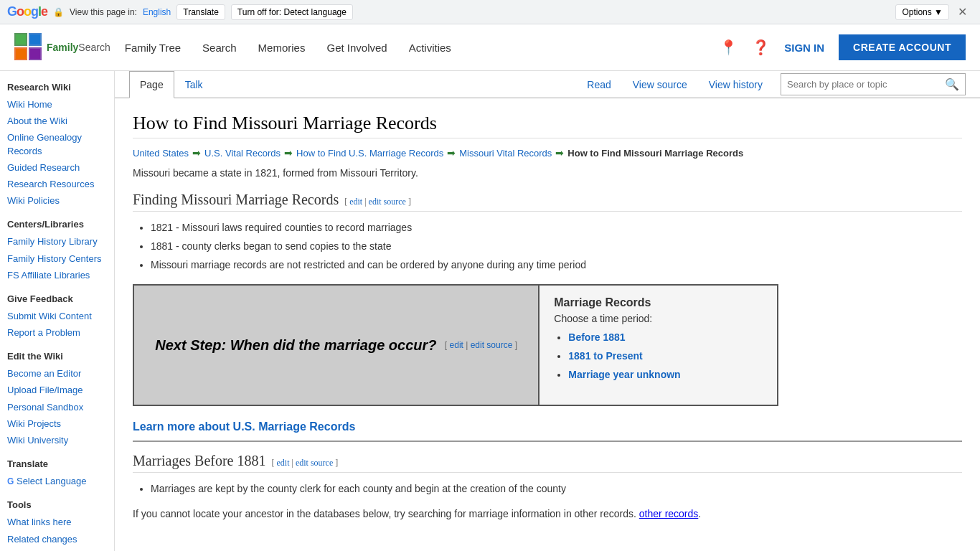 The height and width of the screenshot is (551, 980). Describe the element at coordinates (57, 463) in the screenshot. I see `sidebar-title-translate: Translate` at that location.